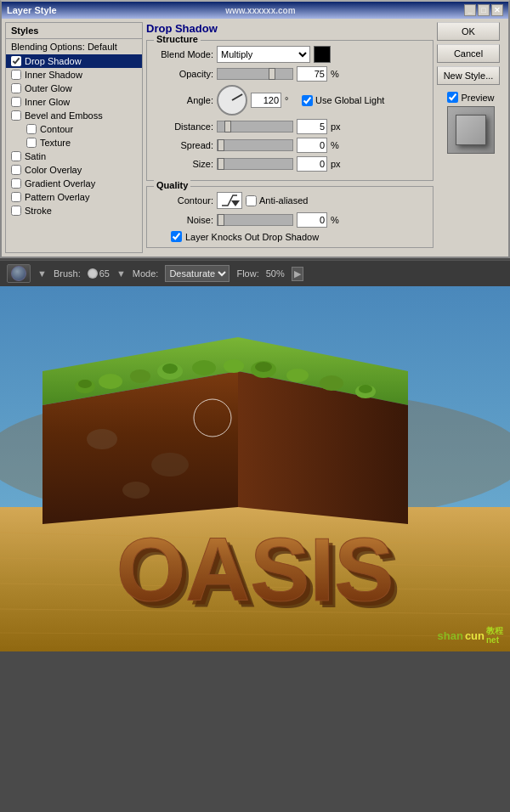 The height and width of the screenshot is (812, 510). I want to click on new-style-button: New Style..., so click(468, 76).